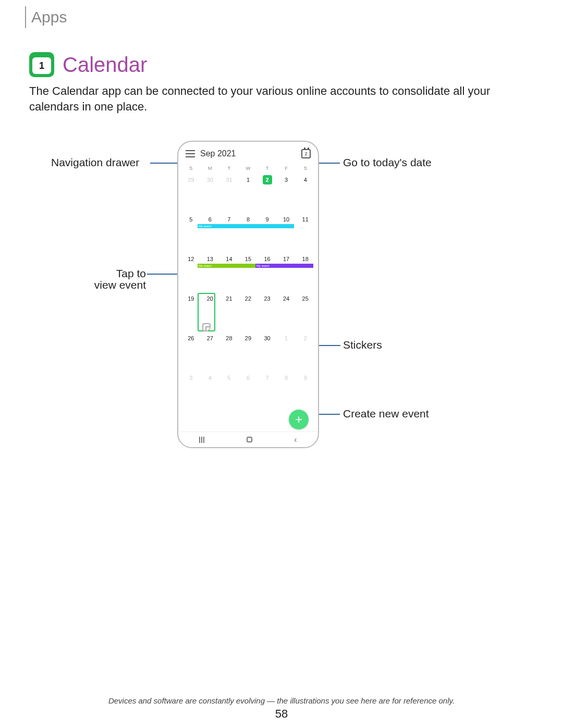  Describe the element at coordinates (305, 312) in the screenshot. I see `day-cell: 25` at that location.